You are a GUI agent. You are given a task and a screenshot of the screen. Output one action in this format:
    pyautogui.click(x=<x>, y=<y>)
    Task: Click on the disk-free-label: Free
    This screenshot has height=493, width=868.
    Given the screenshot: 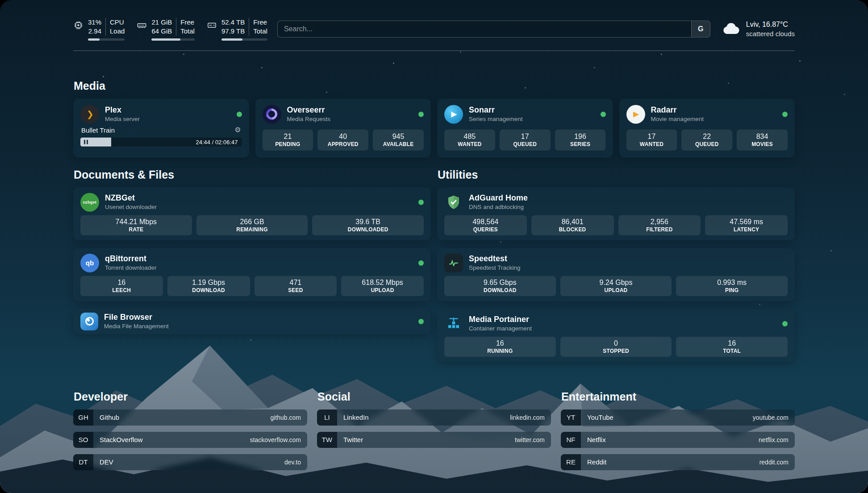 What is the action you would take?
    pyautogui.click(x=260, y=22)
    